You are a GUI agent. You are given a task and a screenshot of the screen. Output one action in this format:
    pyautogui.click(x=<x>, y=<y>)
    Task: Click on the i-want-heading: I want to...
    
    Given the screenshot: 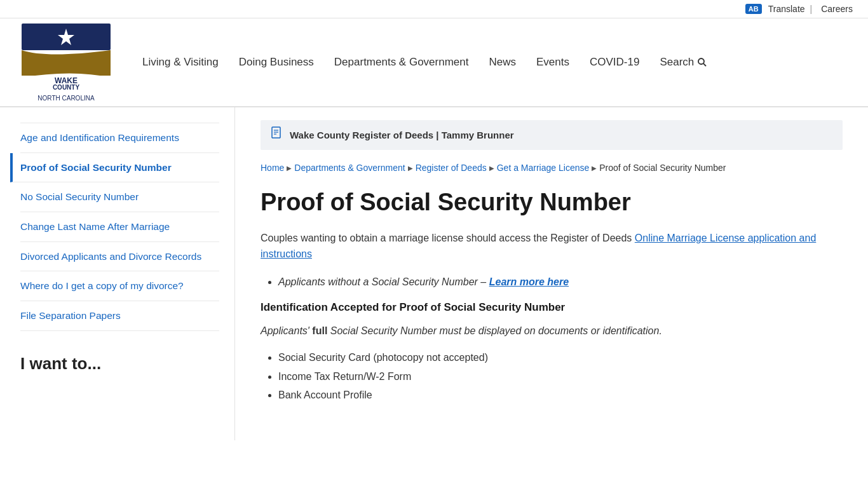 What is the action you would take?
    pyautogui.click(x=119, y=363)
    